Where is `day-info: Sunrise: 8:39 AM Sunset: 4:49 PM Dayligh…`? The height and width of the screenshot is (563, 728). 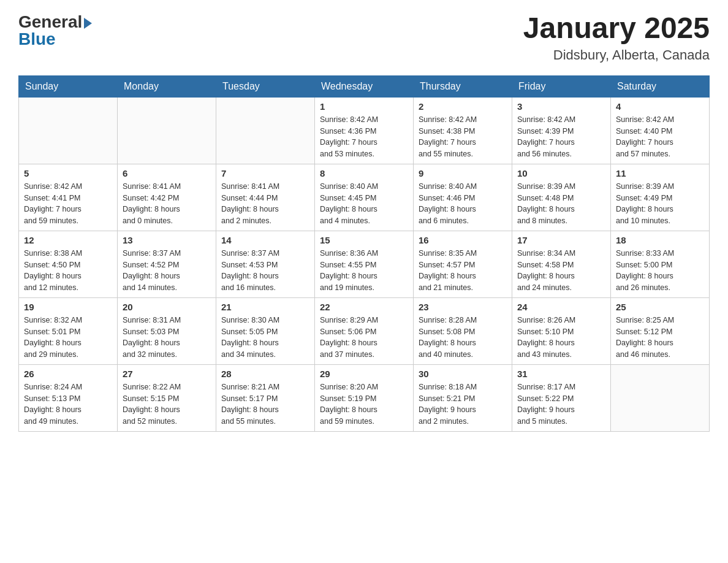
day-info: Sunrise: 8:39 AM Sunset: 4:49 PM Dayligh… is located at coordinates (660, 204).